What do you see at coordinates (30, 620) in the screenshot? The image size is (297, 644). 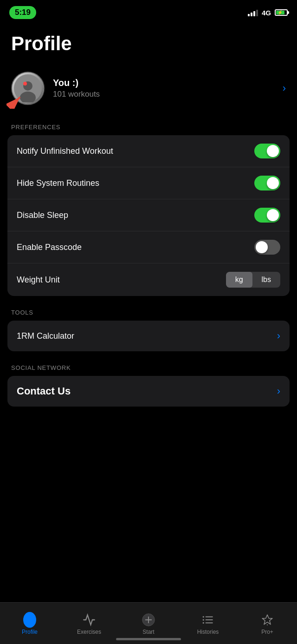 I see `profile-nav-icon` at bounding box center [30, 620].